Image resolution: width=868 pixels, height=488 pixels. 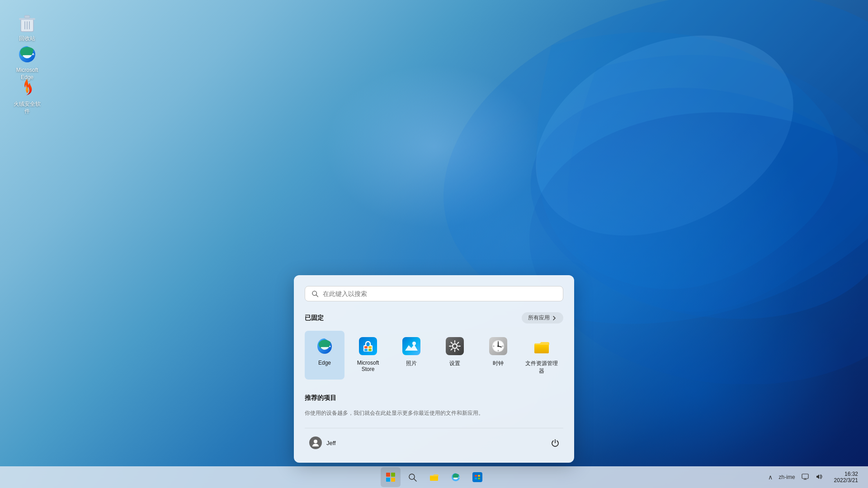 I want to click on start-menu-footer: Jeff, so click(x=434, y=440).